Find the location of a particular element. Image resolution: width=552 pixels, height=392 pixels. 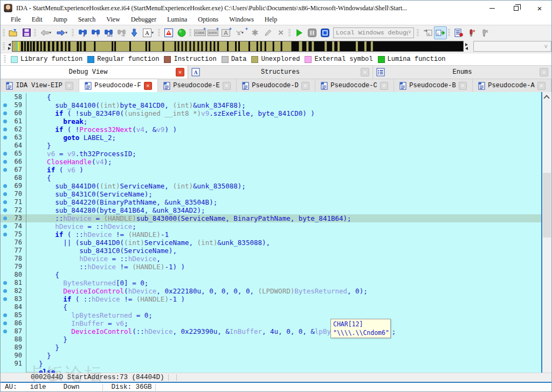

menu-file: File is located at coordinates (16, 20).